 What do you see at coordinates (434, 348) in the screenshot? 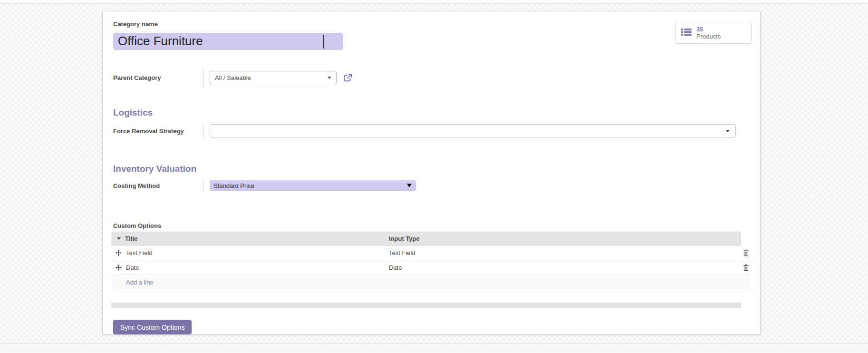
I see `bottom-bar` at bounding box center [434, 348].